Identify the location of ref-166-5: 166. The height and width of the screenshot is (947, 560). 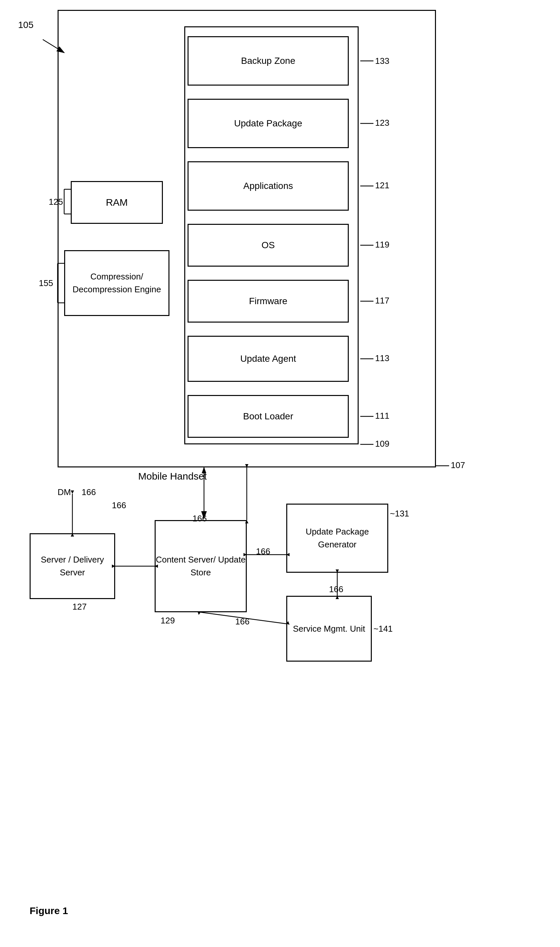
(336, 590).